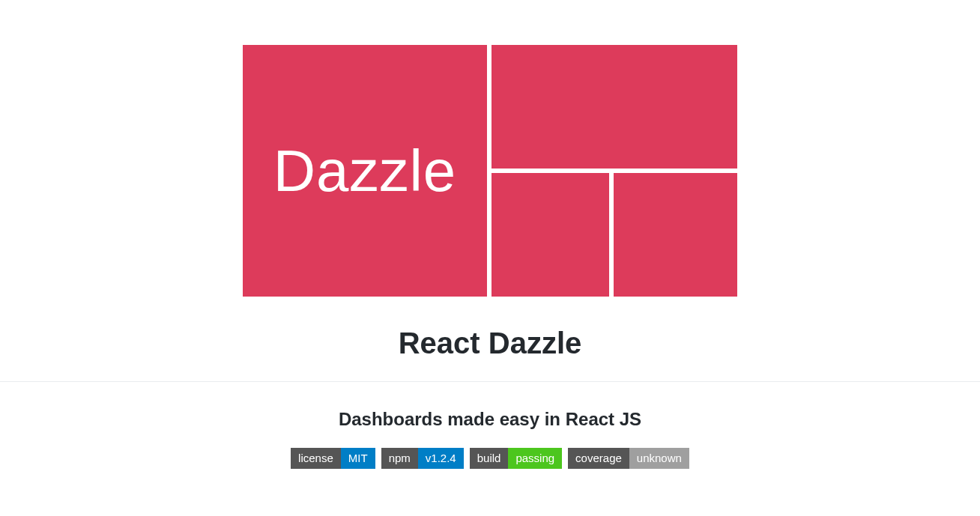  Describe the element at coordinates (614, 235) in the screenshot. I see `logo-bottom-right-tiles` at that location.